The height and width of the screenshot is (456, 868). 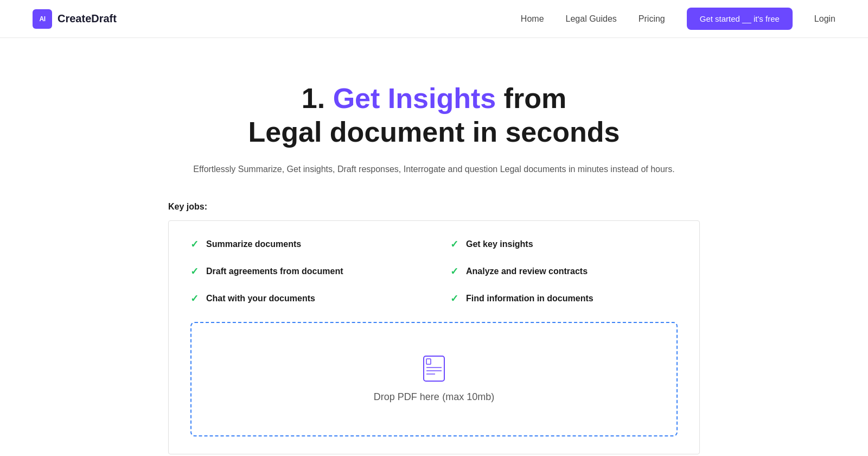 I want to click on nav-legal-guides: Legal Guides, so click(x=591, y=19).